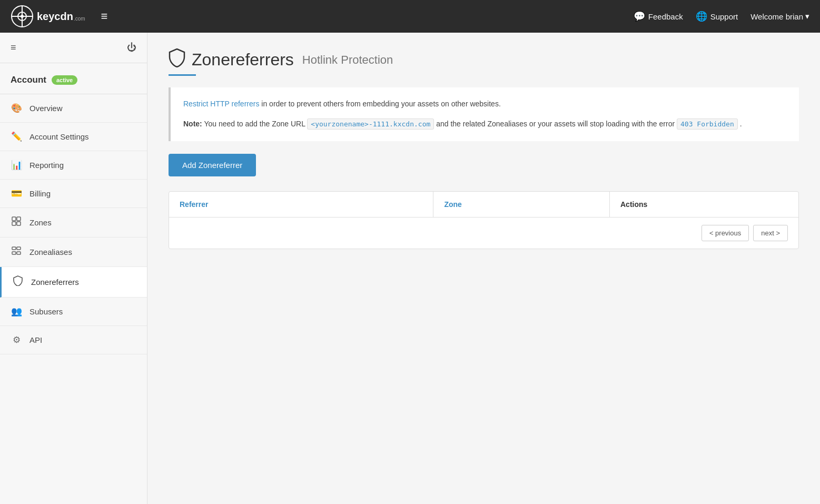 Image resolution: width=820 pixels, height=504 pixels. I want to click on feedback-label: Feedback, so click(666, 17).